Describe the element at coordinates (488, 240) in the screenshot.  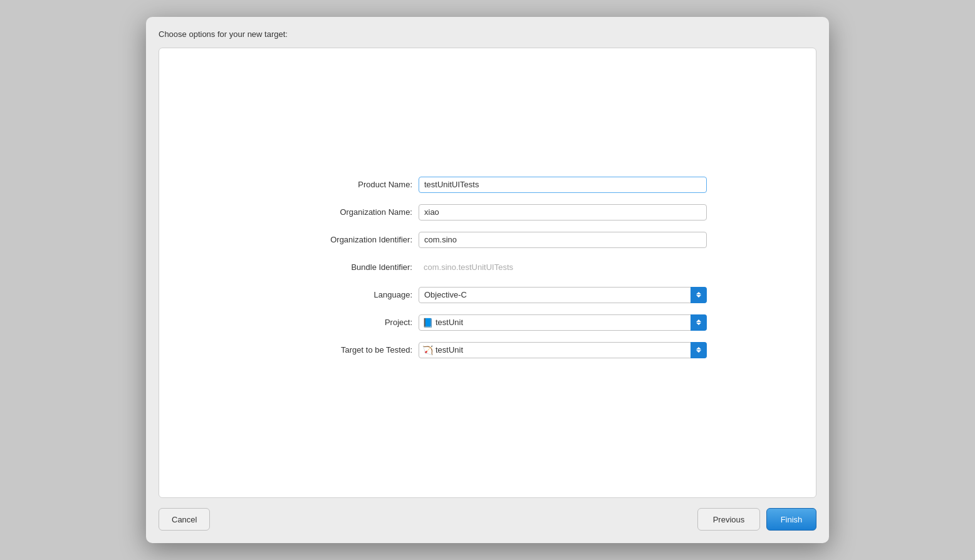
I see `org-identifier-row: Organization Identifier:` at that location.